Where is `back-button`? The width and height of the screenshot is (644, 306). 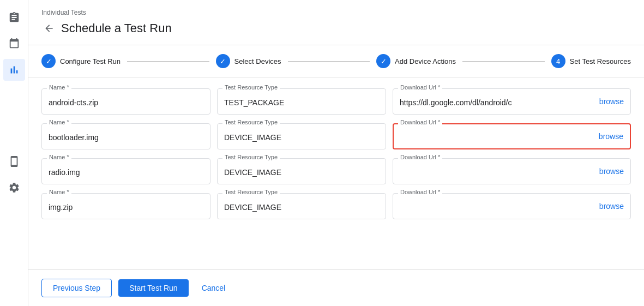
back-button is located at coordinates (49, 28).